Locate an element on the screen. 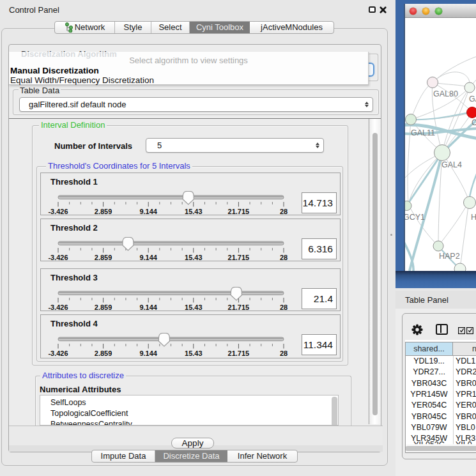 This screenshot has width=476, height=476. svg-text: C is located at coordinates (474, 123).